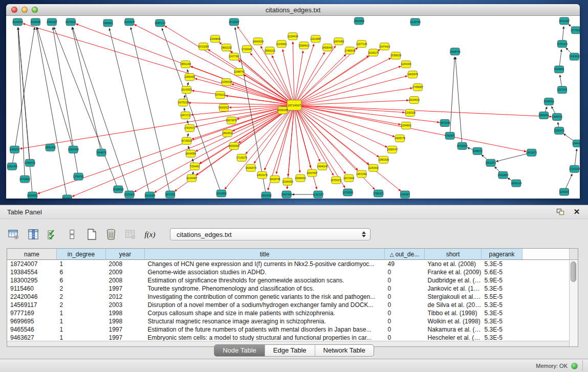  What do you see at coordinates (576, 143) in the screenshot?
I see `network-node: 12444158` at bounding box center [576, 143].